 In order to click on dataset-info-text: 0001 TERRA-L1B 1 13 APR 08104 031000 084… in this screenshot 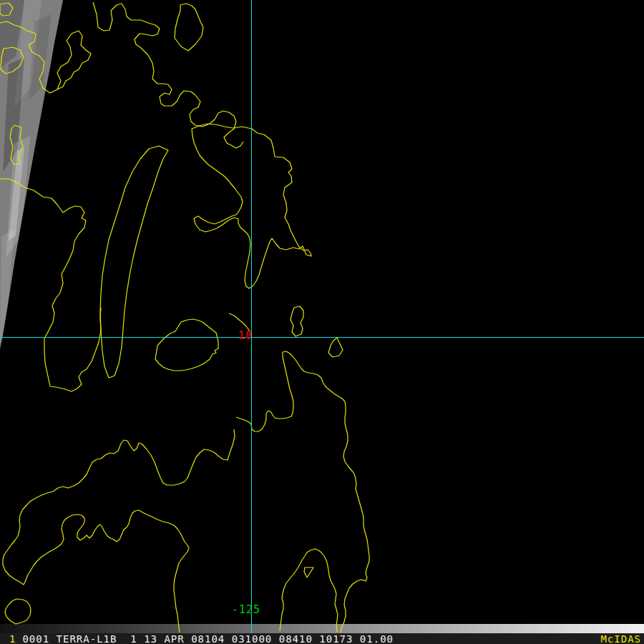, I will do `click(311, 638)`.